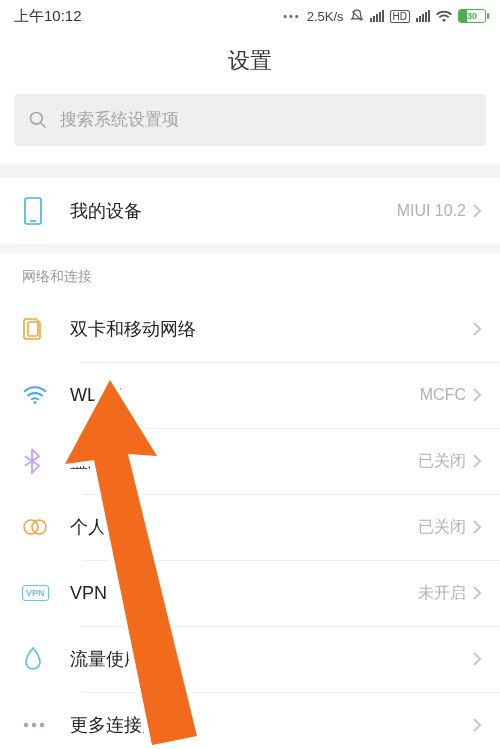 The width and height of the screenshot is (500, 749). Describe the element at coordinates (33, 659) in the screenshot. I see `data-usage-icon` at that location.